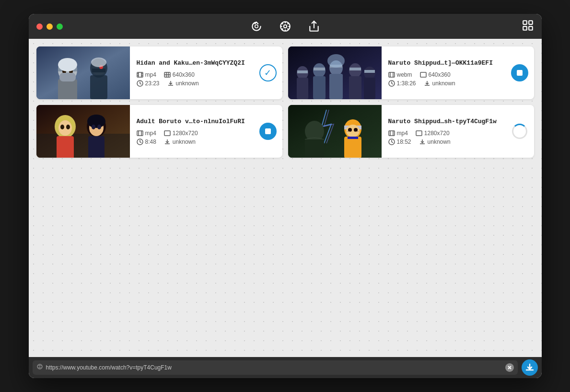 The image size is (570, 392). I want to click on bottombar: https://www.youtube.com/watch?v=tpyT4Cug…, so click(285, 368).